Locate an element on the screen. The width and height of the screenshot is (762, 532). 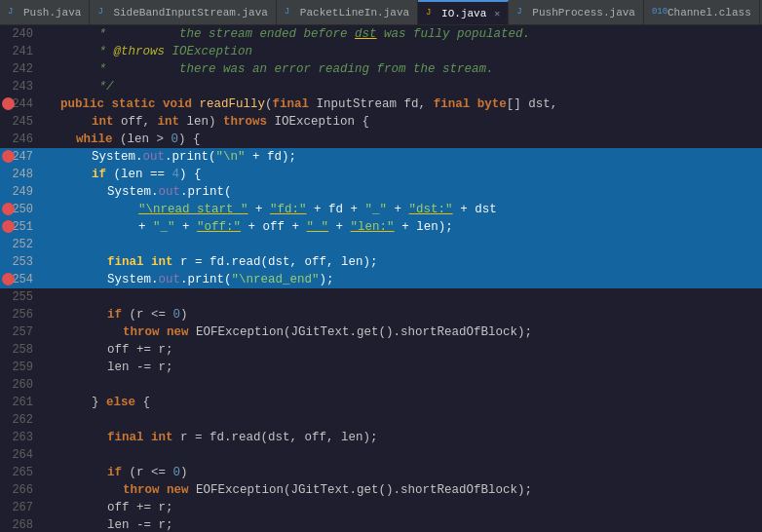
line-number-257: 257 is located at coordinates (20, 332).